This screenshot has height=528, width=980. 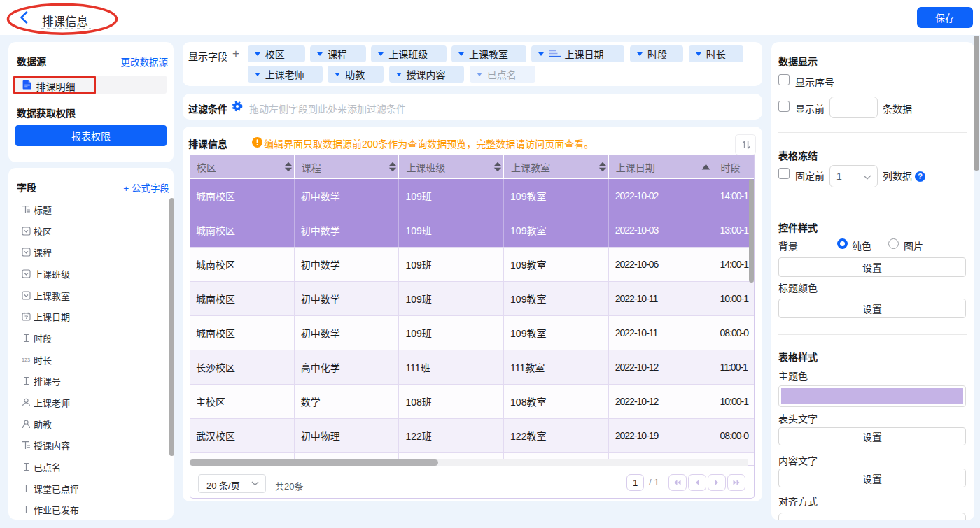 What do you see at coordinates (26, 359) in the screenshot?
I see `svg-text: 123` at bounding box center [26, 359].